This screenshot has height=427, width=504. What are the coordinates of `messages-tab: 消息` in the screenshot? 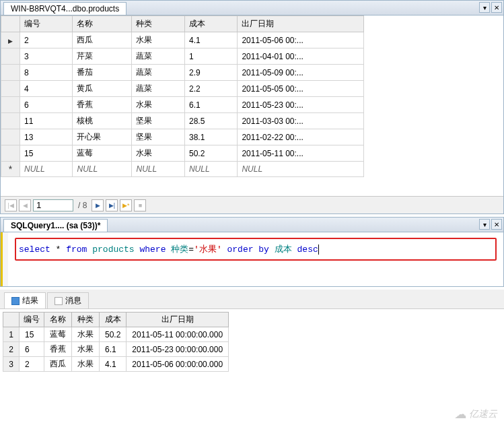 It's located at (68, 300).